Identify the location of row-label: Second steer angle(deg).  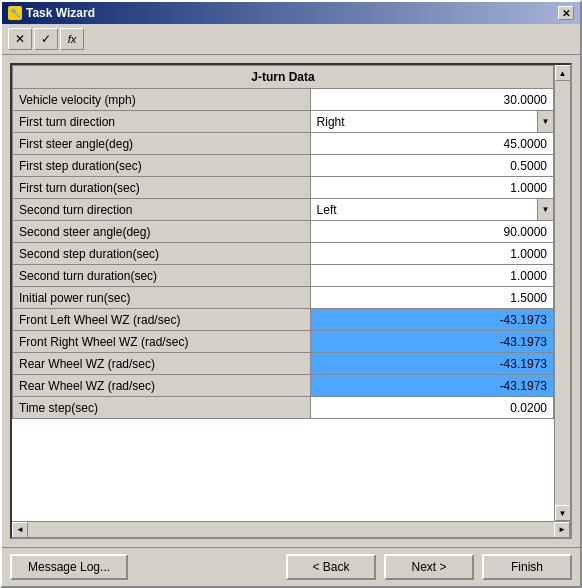
(162, 232).